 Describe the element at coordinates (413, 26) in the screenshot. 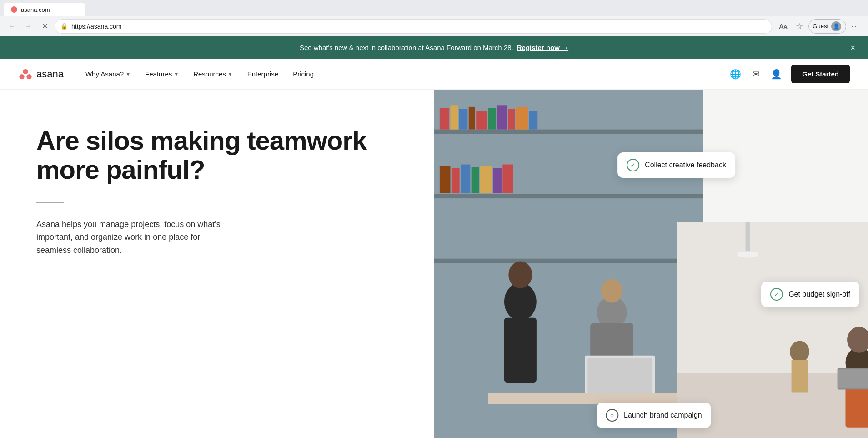

I see `address-bar: 🔒 https://asana.com` at that location.